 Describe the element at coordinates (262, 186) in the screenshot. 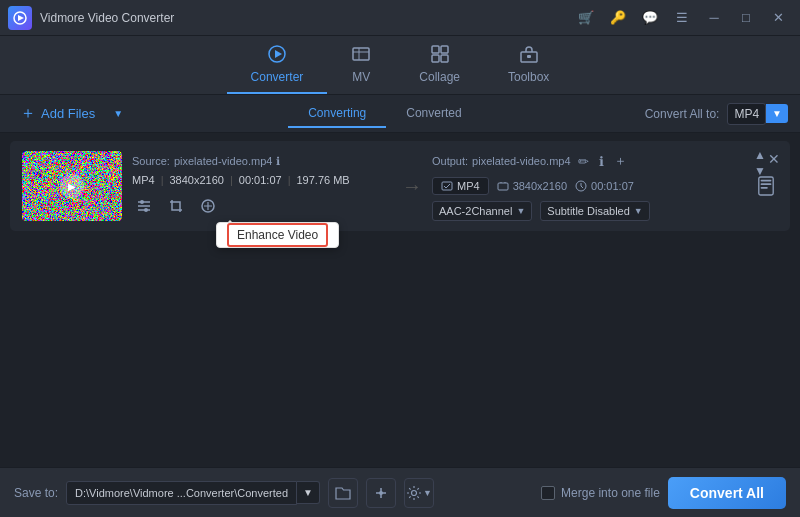

I see `file-info: Source: pixelated-video.mp4 ℹ MP4 | 3840…` at that location.